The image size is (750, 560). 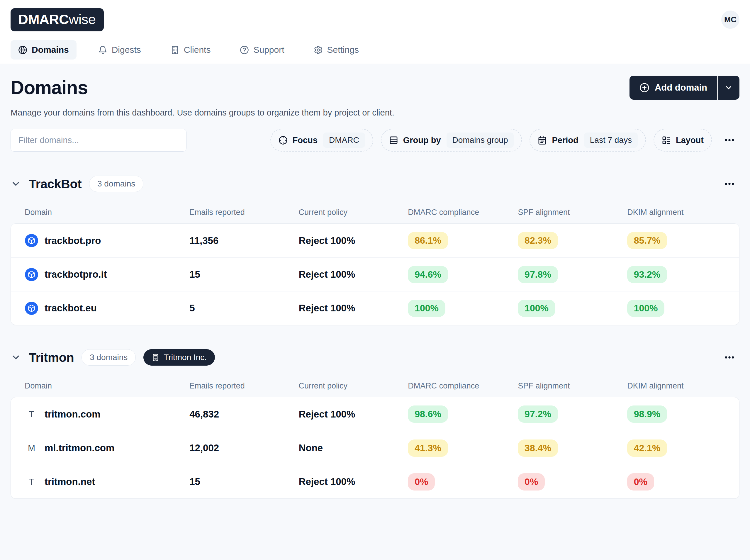 I want to click on nav-item-support: Support, so click(x=262, y=50).